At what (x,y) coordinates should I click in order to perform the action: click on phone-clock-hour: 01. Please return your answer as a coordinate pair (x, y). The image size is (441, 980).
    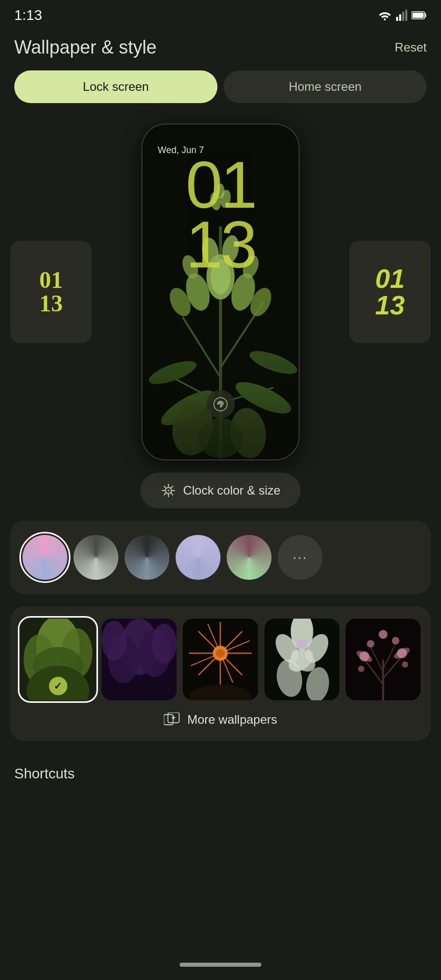
    Looking at the image, I should click on (220, 185).